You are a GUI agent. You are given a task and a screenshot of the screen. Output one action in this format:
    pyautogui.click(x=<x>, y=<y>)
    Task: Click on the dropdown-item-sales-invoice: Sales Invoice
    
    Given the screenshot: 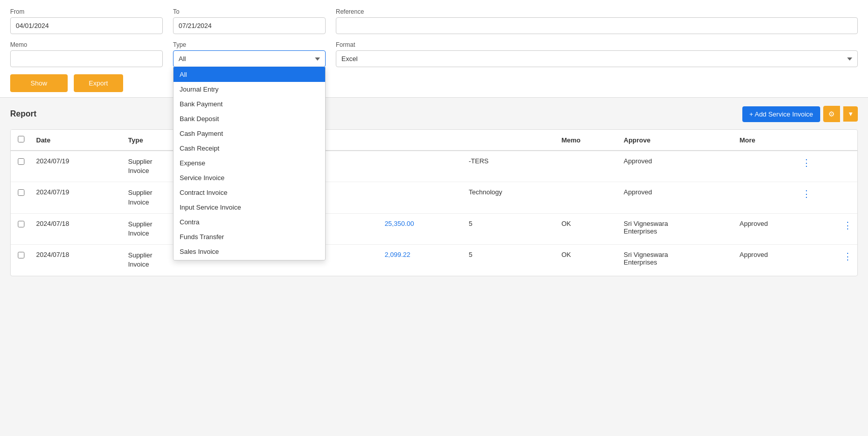 What is the action you would take?
    pyautogui.click(x=249, y=251)
    